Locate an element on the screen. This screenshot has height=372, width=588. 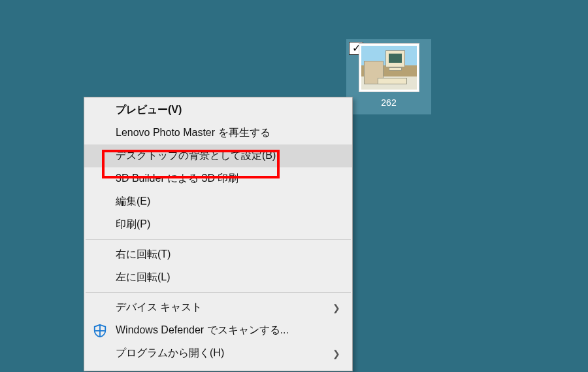
menu-set-as-desktop-background: デスクトップの背景として設定(B) is located at coordinates (218, 156).